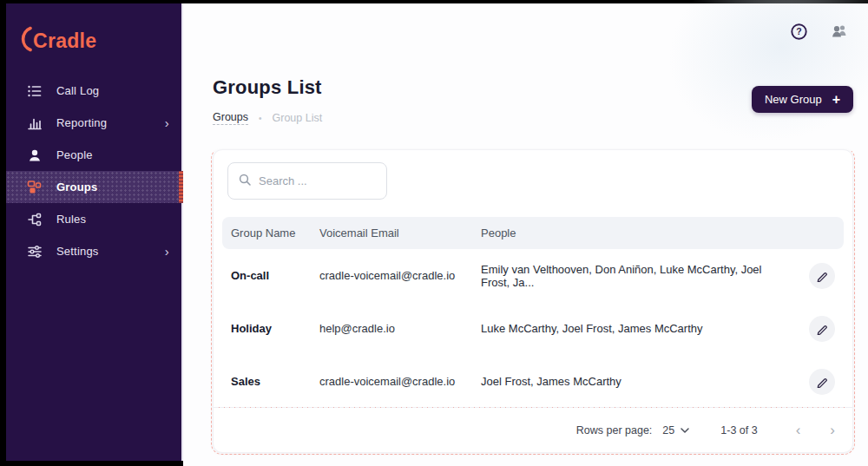  I want to click on rows-per-page-select: 25, so click(675, 430).